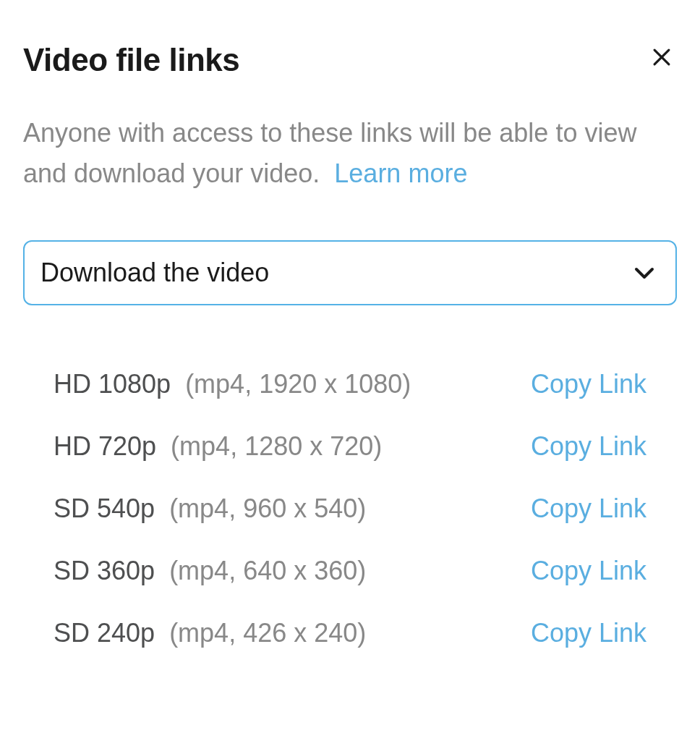 This screenshot has height=754, width=700. What do you see at coordinates (350, 446) in the screenshot?
I see `resolution-row: HD 720p (mp4, 1280 x 720) Copy Link` at bounding box center [350, 446].